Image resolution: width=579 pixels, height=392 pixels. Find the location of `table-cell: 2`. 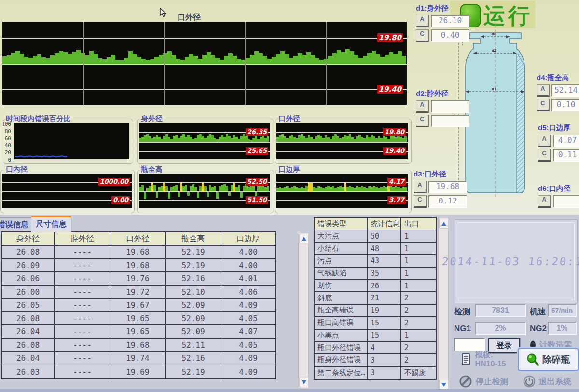

table-cell: 2 is located at coordinates (419, 298).